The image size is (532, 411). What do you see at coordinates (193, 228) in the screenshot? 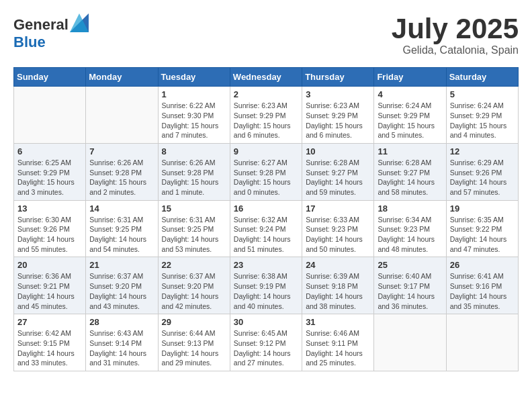
I see `calendar-cell: 15Sunrise: 6:31 AM Sunset: 9:25 PM Dayli…` at bounding box center [193, 228].